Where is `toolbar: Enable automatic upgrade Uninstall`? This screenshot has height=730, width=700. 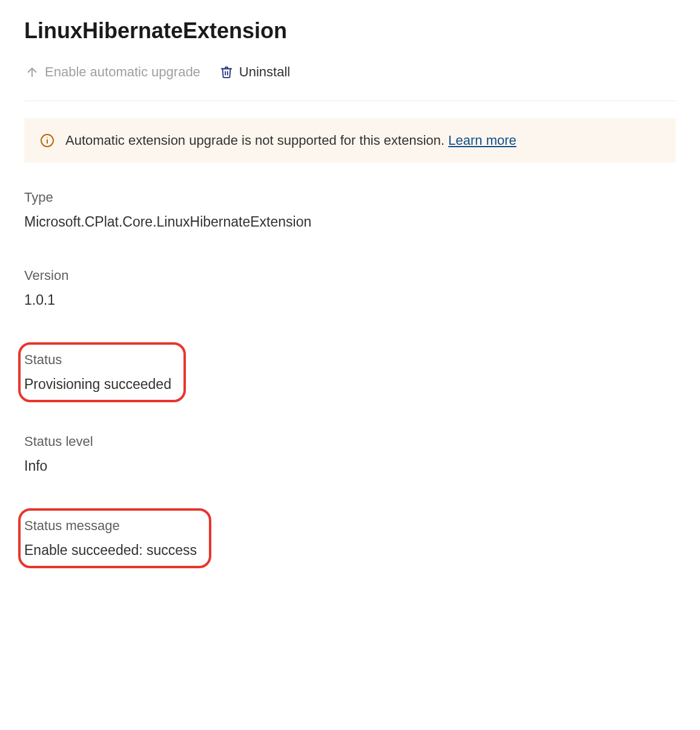
toolbar: Enable automatic upgrade Uninstall is located at coordinates (350, 81).